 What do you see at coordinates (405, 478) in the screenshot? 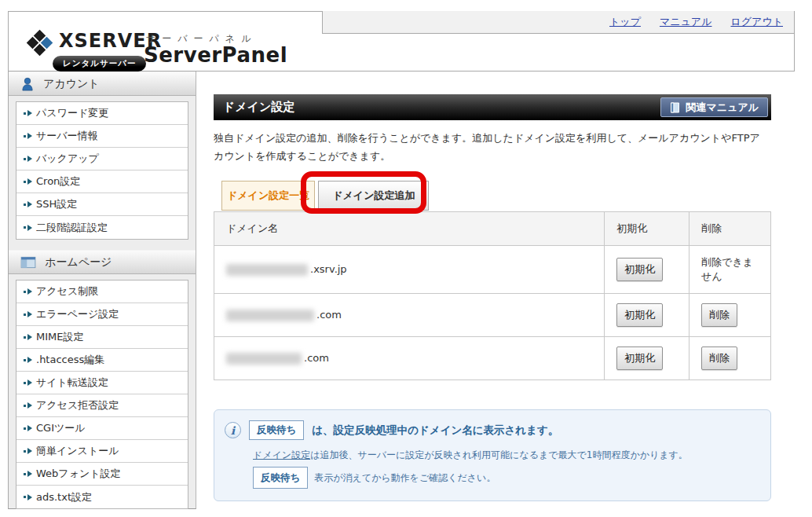
I see `info-line3-text: 表示が消えてから動作をご確認ください。` at bounding box center [405, 478].